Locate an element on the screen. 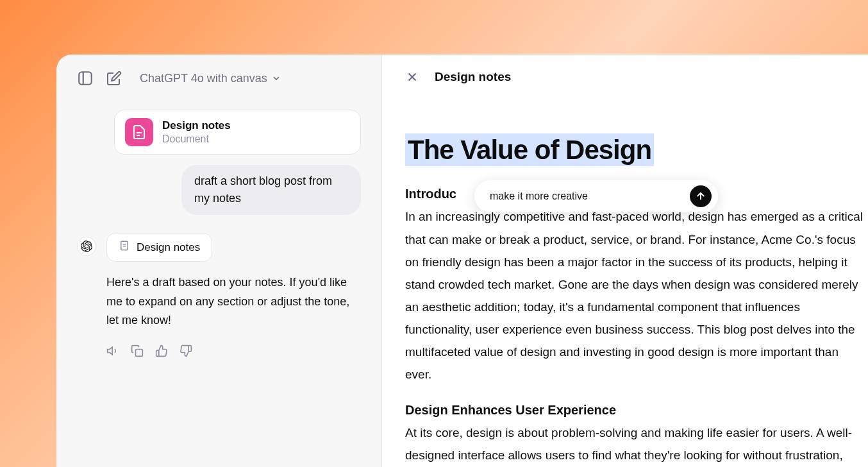 Image resolution: width=868 pixels, height=467 pixels. canvas-header: Design notes is located at coordinates (637, 77).